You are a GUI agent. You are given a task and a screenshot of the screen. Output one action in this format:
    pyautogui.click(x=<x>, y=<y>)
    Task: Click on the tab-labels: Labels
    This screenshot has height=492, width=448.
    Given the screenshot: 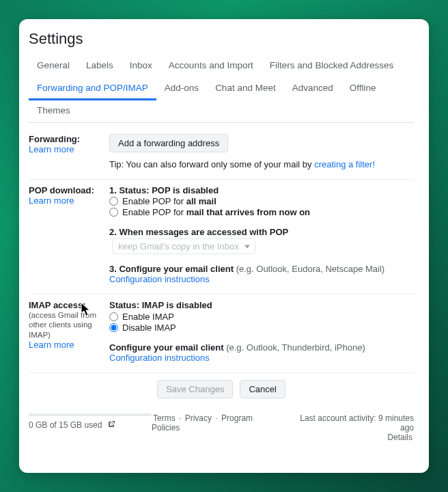 What is the action you would take?
    pyautogui.click(x=100, y=66)
    